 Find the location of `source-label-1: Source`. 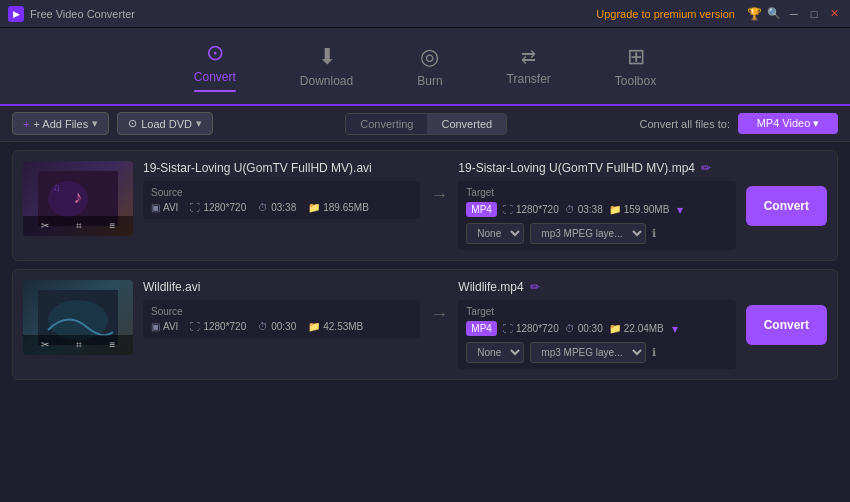

source-label-1: Source is located at coordinates (282, 192).